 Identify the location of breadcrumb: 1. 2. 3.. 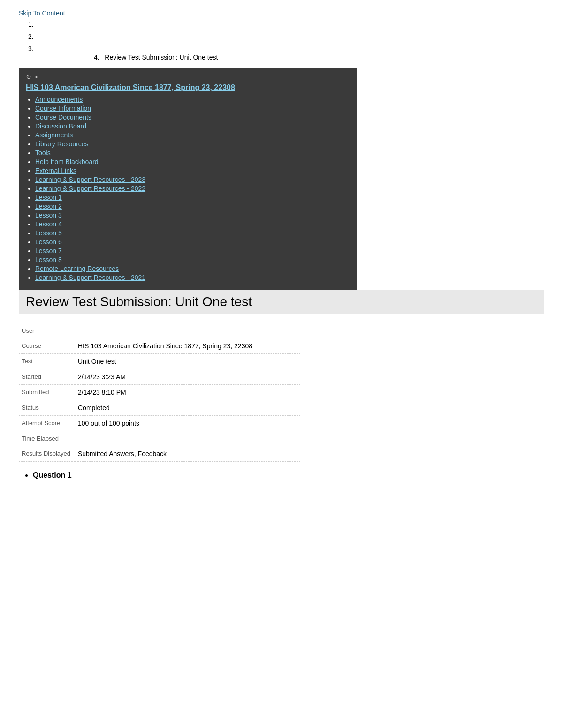
(286, 37).